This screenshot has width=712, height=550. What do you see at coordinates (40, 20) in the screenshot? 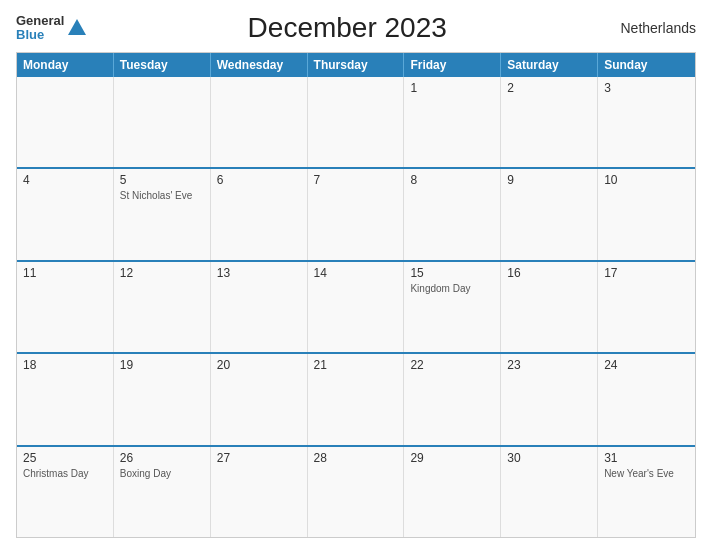
I see `logo-general: General` at bounding box center [40, 20].